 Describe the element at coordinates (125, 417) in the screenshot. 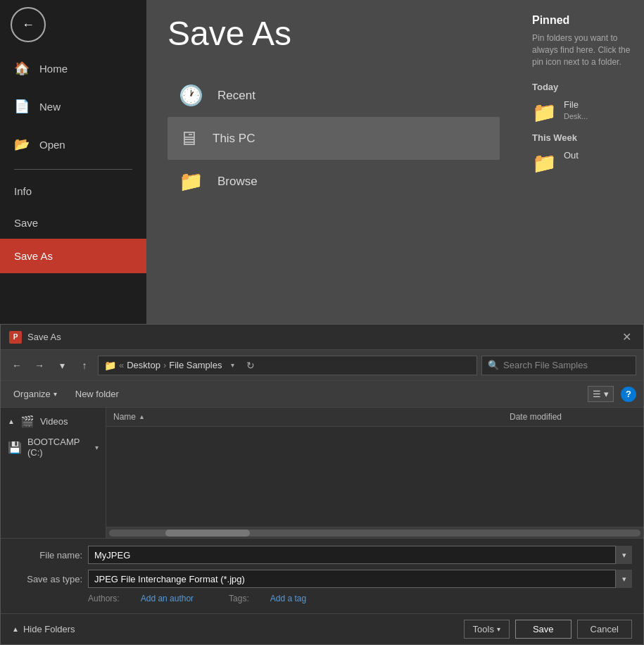

I see `col-name-label: Name` at that location.